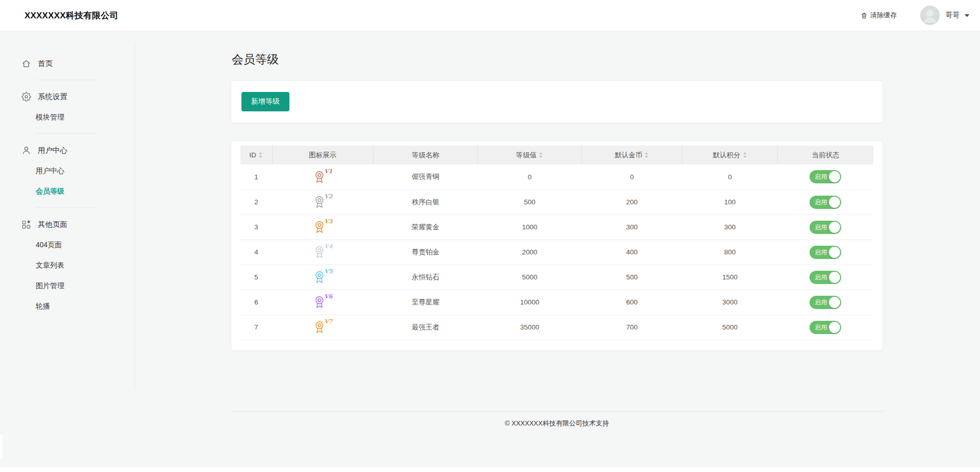 This screenshot has height=472, width=980. I want to click on sidebar-item-label: 轮播, so click(43, 306).